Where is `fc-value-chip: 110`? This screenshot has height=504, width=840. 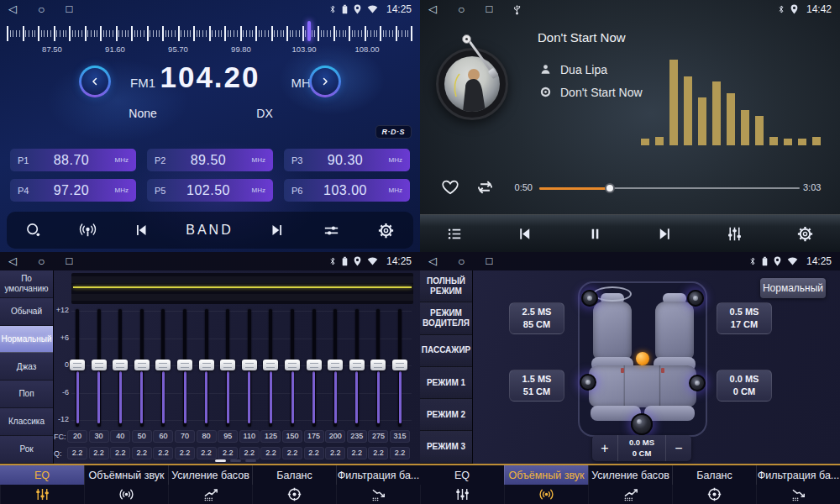 fc-value-chip: 110 is located at coordinates (249, 437).